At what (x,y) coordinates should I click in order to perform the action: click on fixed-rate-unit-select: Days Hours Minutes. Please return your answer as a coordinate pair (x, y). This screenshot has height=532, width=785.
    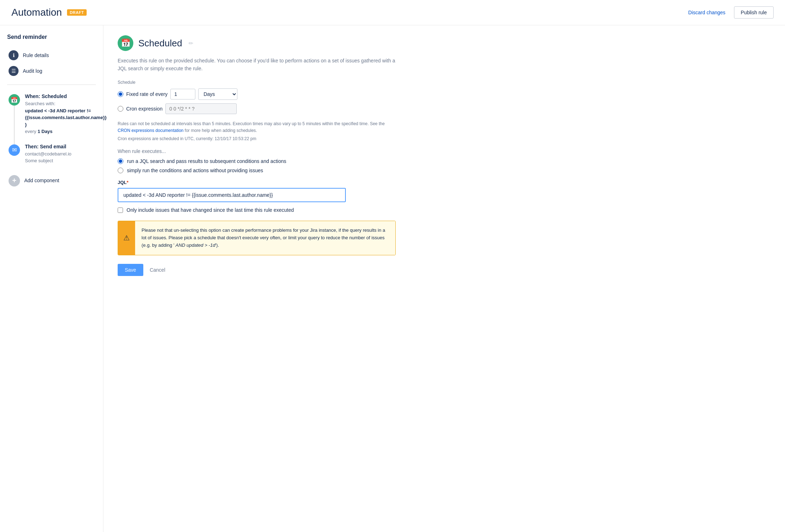
    Looking at the image, I should click on (218, 94).